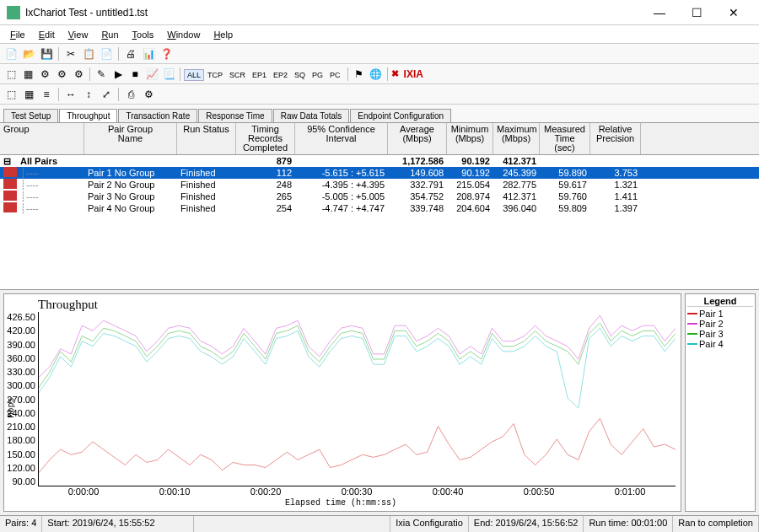  Describe the element at coordinates (697, 13) in the screenshot. I see `maximize-button: ☐` at that location.